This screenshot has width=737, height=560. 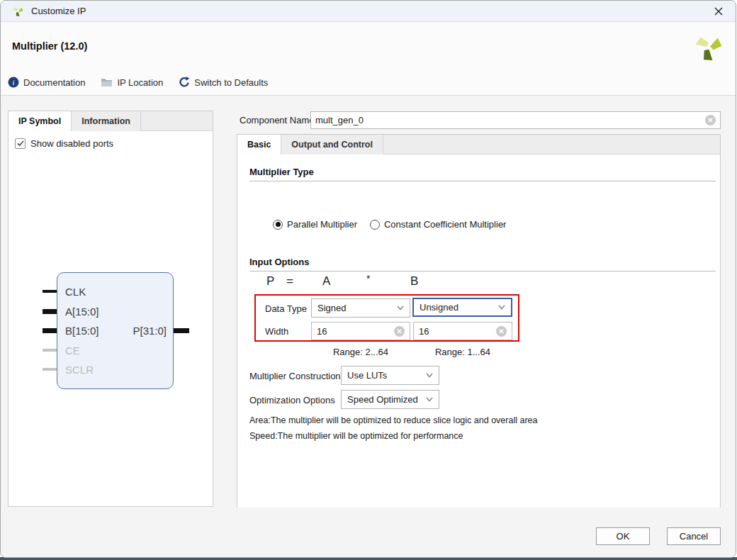 I want to click on data-type-b-value: Unsigned, so click(x=459, y=308).